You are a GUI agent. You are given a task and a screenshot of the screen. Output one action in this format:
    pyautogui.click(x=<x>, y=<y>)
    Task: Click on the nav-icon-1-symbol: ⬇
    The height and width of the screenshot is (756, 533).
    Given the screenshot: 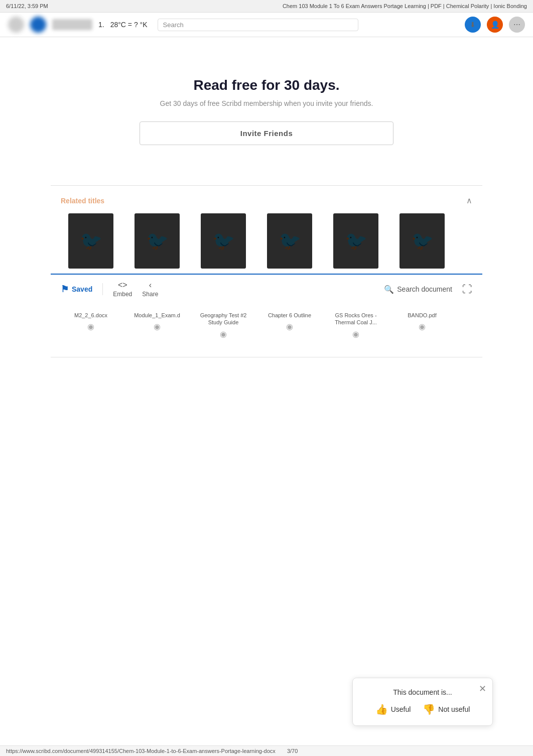 What is the action you would take?
    pyautogui.click(x=473, y=25)
    